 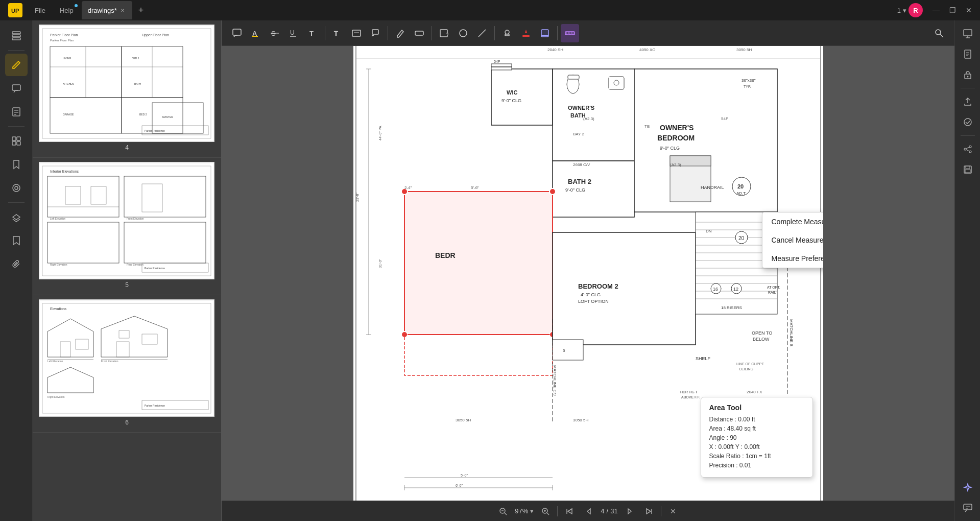 I want to click on nav-next-btn, so click(x=630, y=511).